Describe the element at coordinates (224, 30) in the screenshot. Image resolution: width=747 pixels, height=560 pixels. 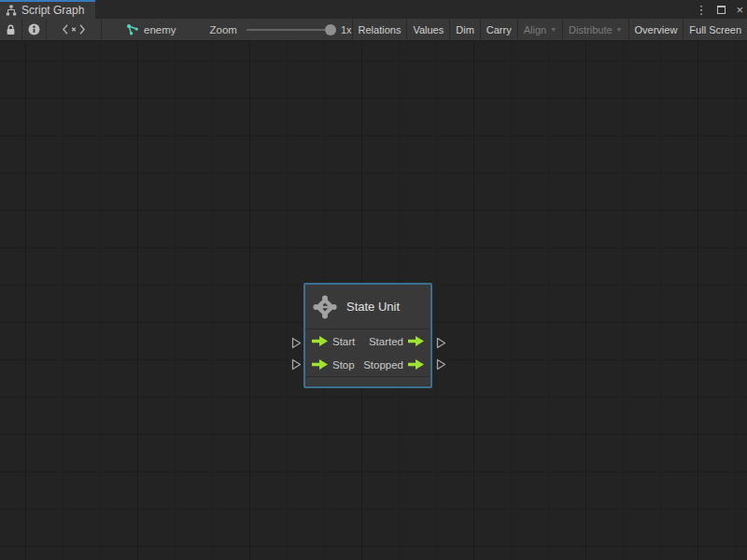
I see `zoom-label: Zoom` at that location.